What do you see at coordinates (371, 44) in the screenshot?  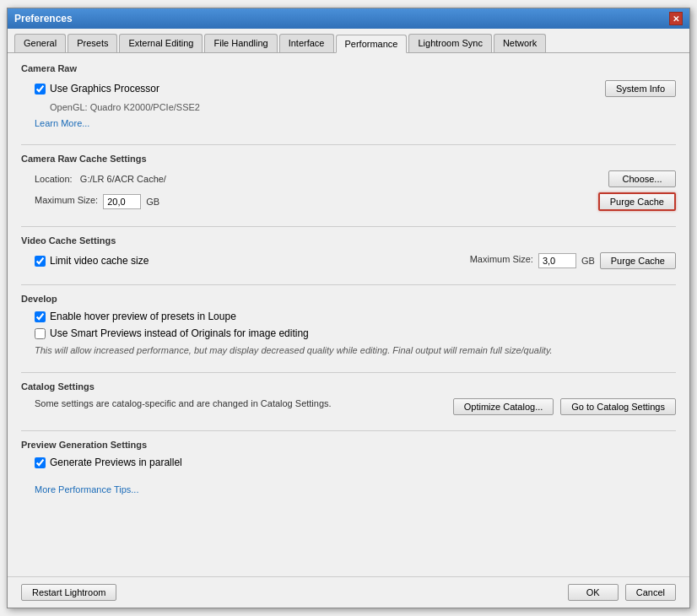 I see `tab-performance: Performance` at bounding box center [371, 44].